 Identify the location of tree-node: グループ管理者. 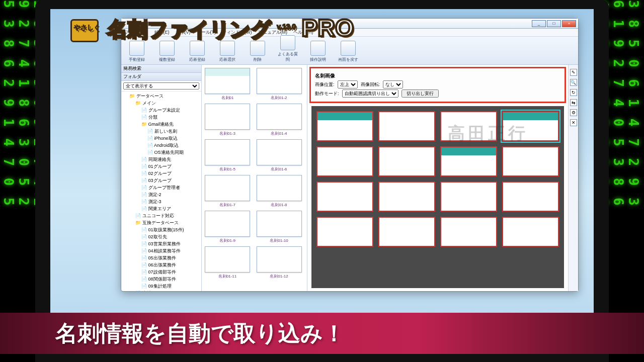
(171, 188).